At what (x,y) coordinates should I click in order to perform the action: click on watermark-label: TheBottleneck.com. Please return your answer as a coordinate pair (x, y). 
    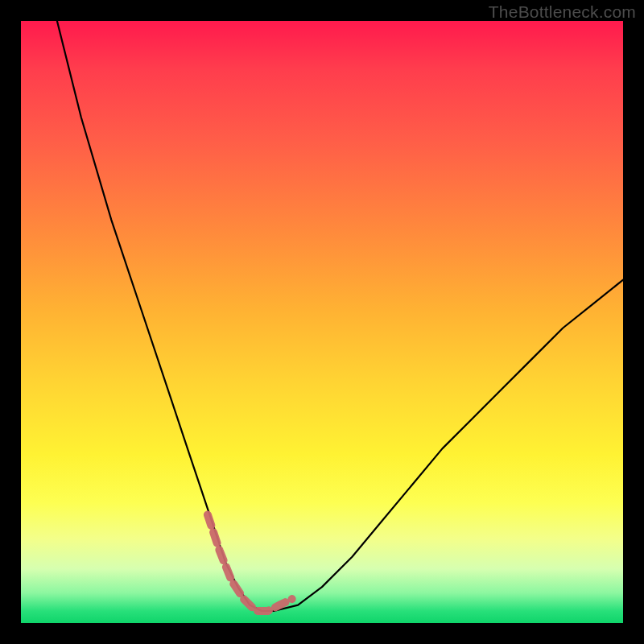
    Looking at the image, I should click on (562, 12).